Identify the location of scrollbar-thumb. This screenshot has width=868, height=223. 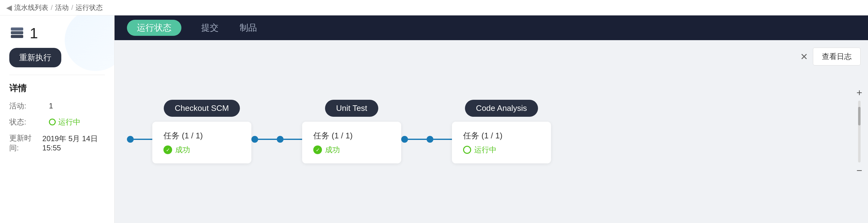
(859, 116).